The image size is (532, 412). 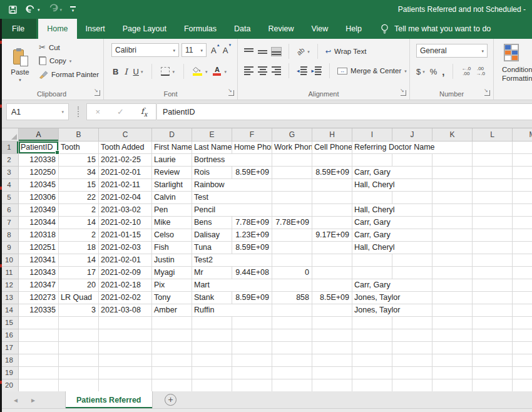 I want to click on cell-A2: 120338, so click(x=39, y=160).